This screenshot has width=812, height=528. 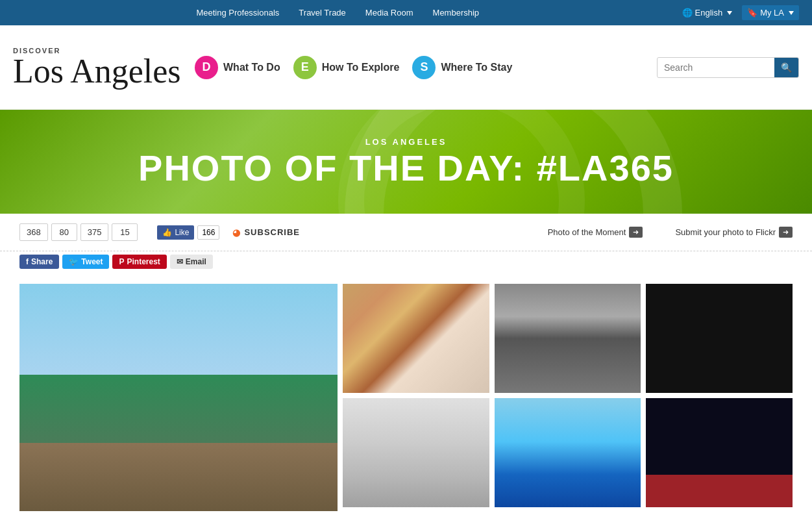 What do you see at coordinates (787, 68) in the screenshot?
I see `search-icon: 🔍` at bounding box center [787, 68].